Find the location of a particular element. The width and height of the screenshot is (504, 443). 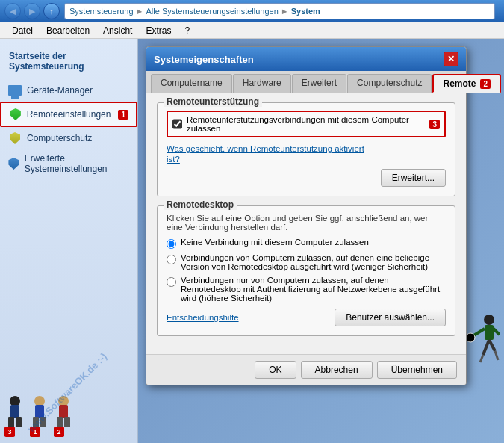

soccer-decoration is located at coordinates (484, 341).